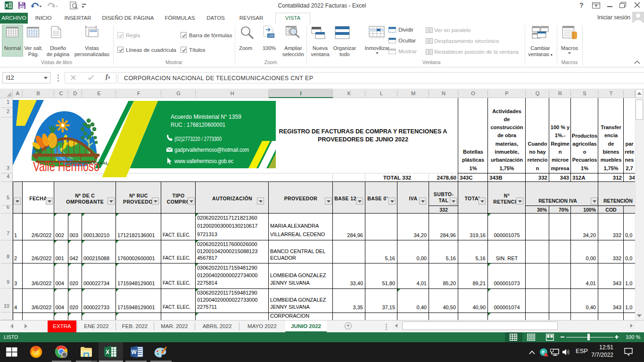 This screenshot has height=362, width=644. Describe the element at coordinates (66, 166) in the screenshot. I see `svg-text: Valle Hermoso` at that location.